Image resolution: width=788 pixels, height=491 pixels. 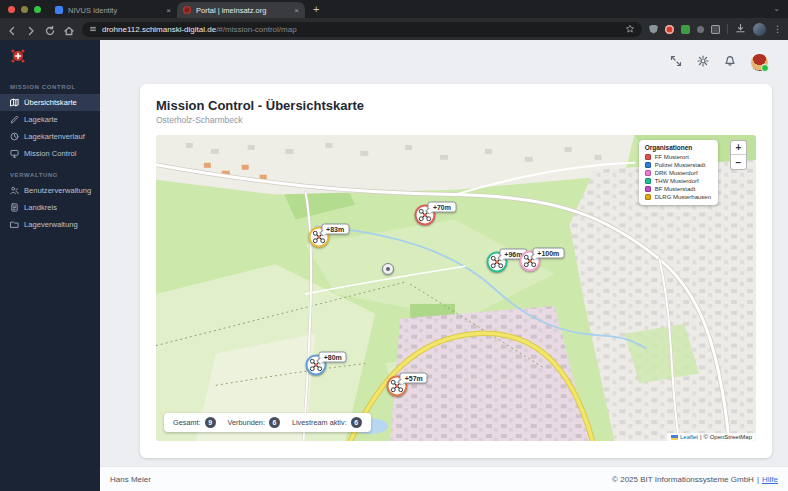 What do you see at coordinates (760, 30) in the screenshot?
I see `browser-profile-avatar` at bounding box center [760, 30].